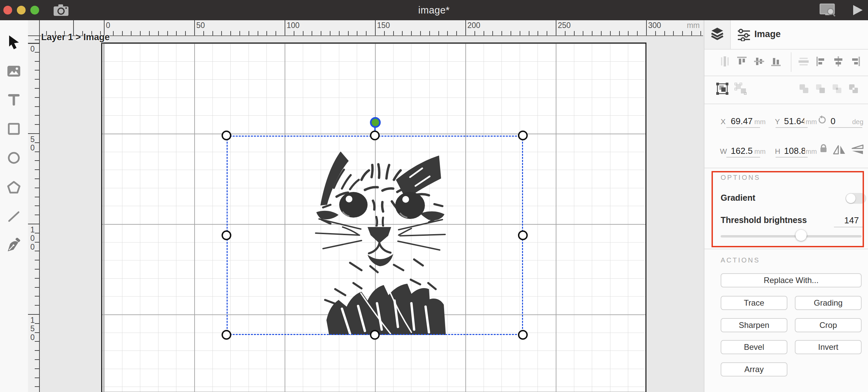 This screenshot has height=392, width=868. Describe the element at coordinates (474, 26) in the screenshot. I see `ruler-label: 200` at that location.